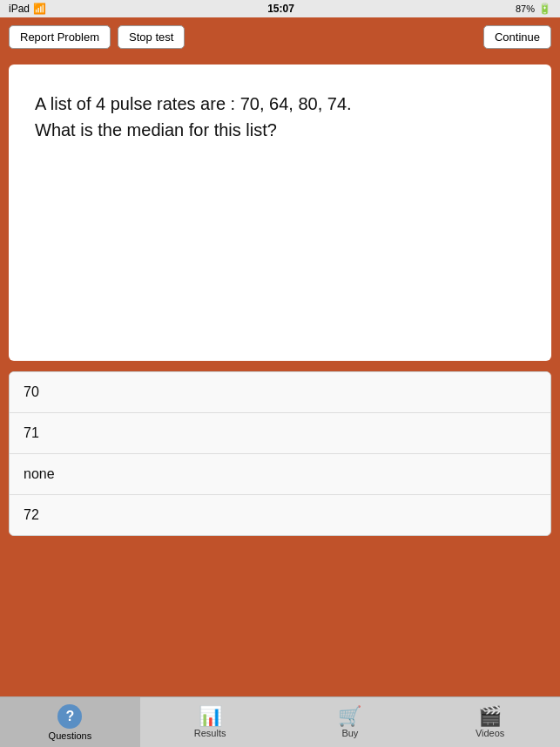 Image resolution: width=560 pixels, height=747 pixels. What do you see at coordinates (280, 722) in the screenshot?
I see `tab-bar: ?Questions📊Results🛒Buy🎬Videos` at bounding box center [280, 722].